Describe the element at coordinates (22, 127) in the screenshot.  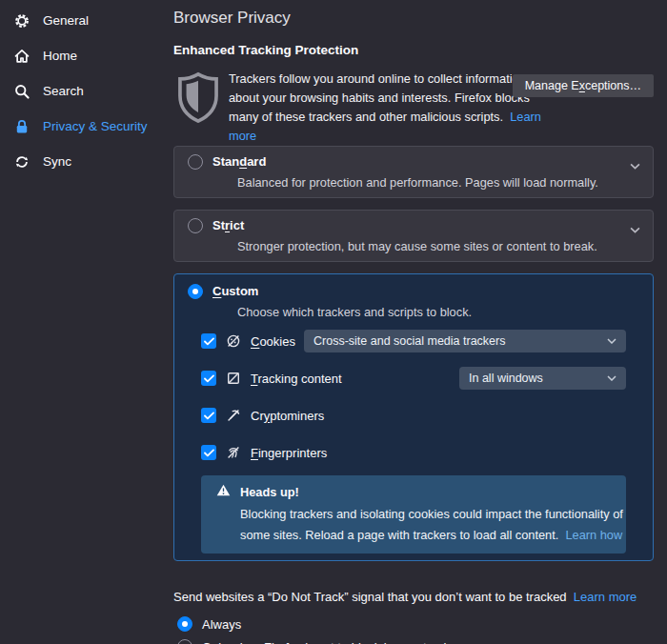
I see `lock-icon` at that location.